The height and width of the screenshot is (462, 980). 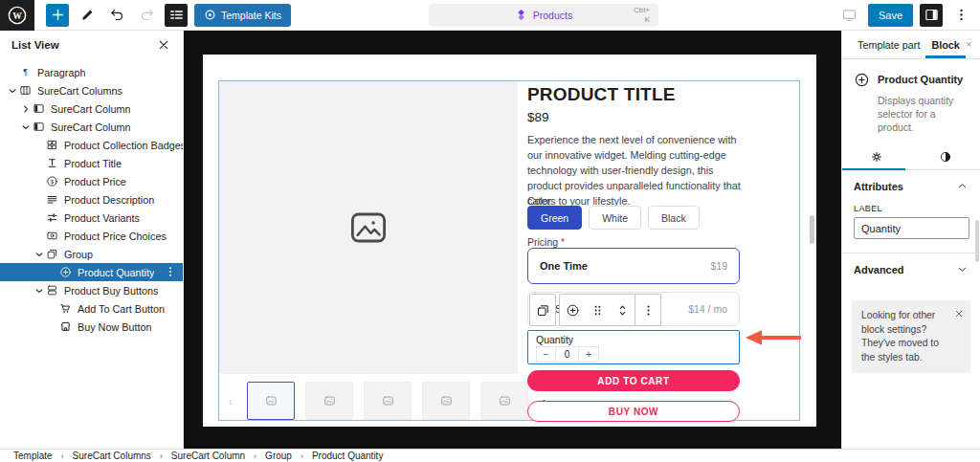 I want to click on product-price: $89, so click(x=538, y=117).